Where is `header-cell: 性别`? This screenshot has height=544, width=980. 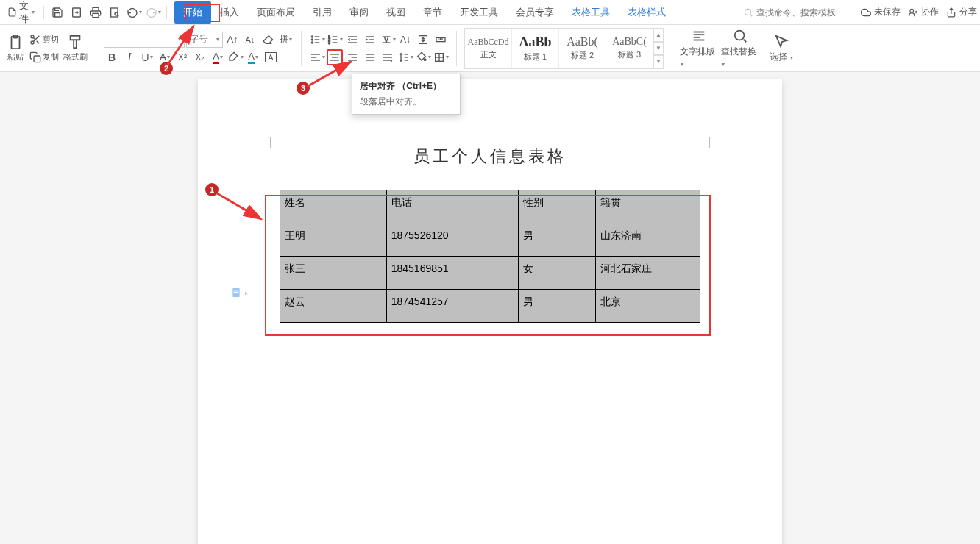 header-cell: 性别 is located at coordinates (558, 207).